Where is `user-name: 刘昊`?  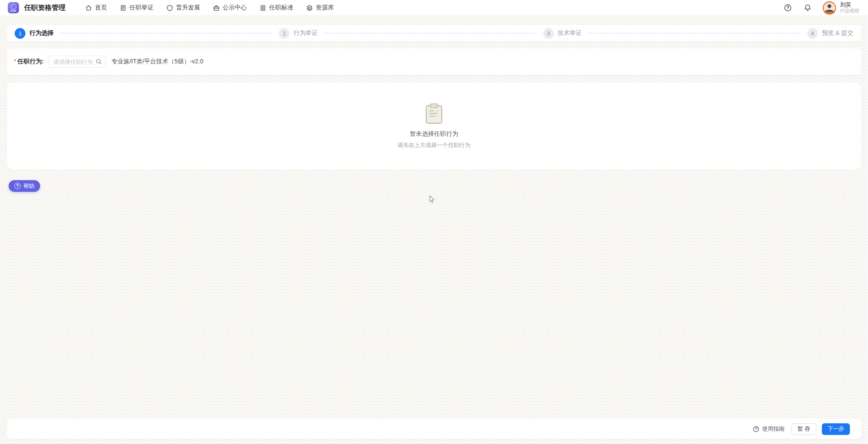
user-name: 刘昊 is located at coordinates (850, 5).